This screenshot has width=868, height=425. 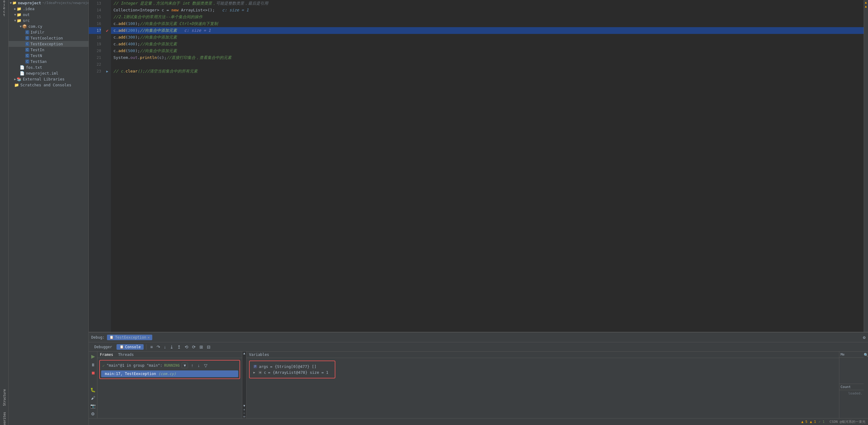 What do you see at coordinates (129, 337) in the screenshot?
I see `debug-session-tab: 📋 TestEexception ✕` at bounding box center [129, 337].